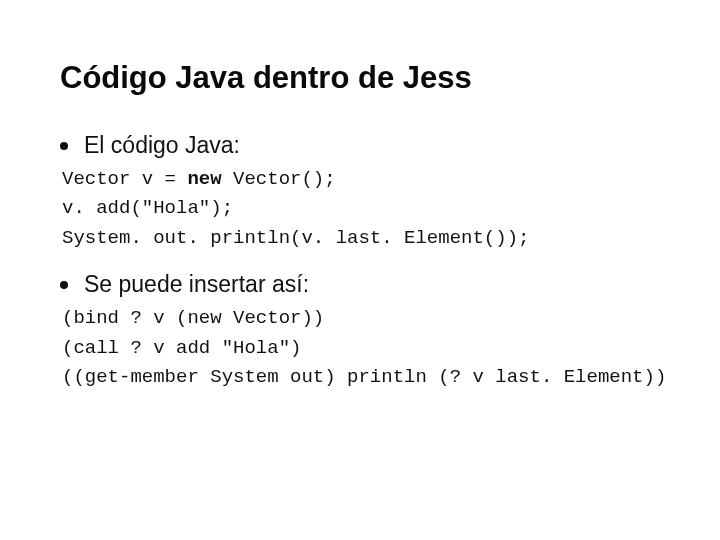 The image size is (720, 540). What do you see at coordinates (368, 146) in the screenshot?
I see `bullet-item-1: El código Java:` at bounding box center [368, 146].